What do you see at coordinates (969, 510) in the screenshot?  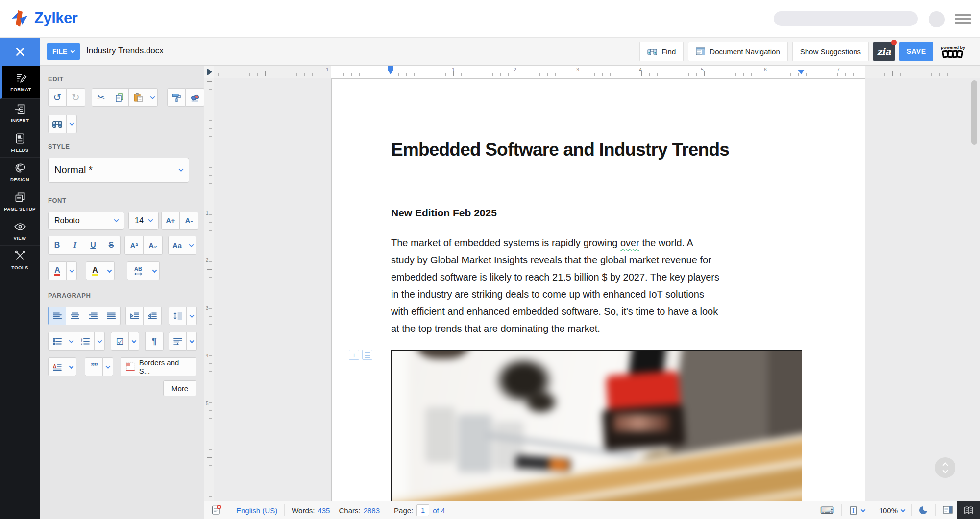 I see `reader-view-button` at bounding box center [969, 510].